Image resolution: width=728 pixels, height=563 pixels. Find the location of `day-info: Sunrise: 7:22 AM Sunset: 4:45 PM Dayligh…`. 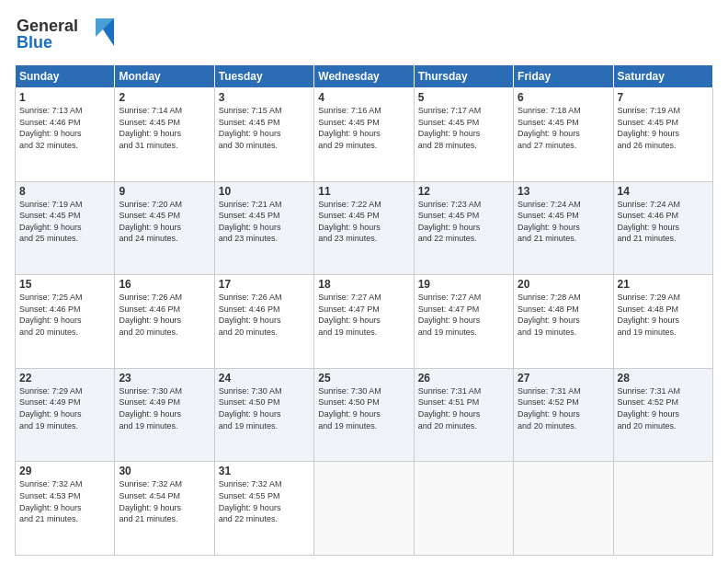

day-info: Sunrise: 7:22 AM Sunset: 4:45 PM Dayligh… is located at coordinates (364, 222).